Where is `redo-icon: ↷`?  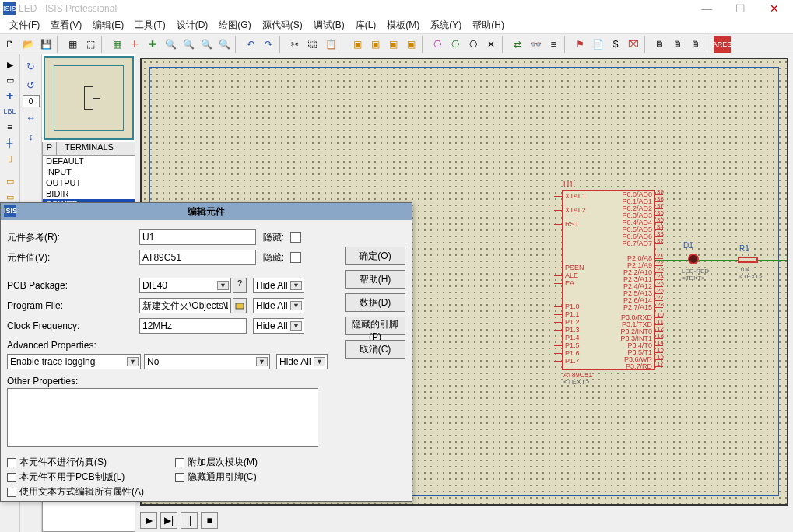 redo-icon: ↷ is located at coordinates (268, 44).